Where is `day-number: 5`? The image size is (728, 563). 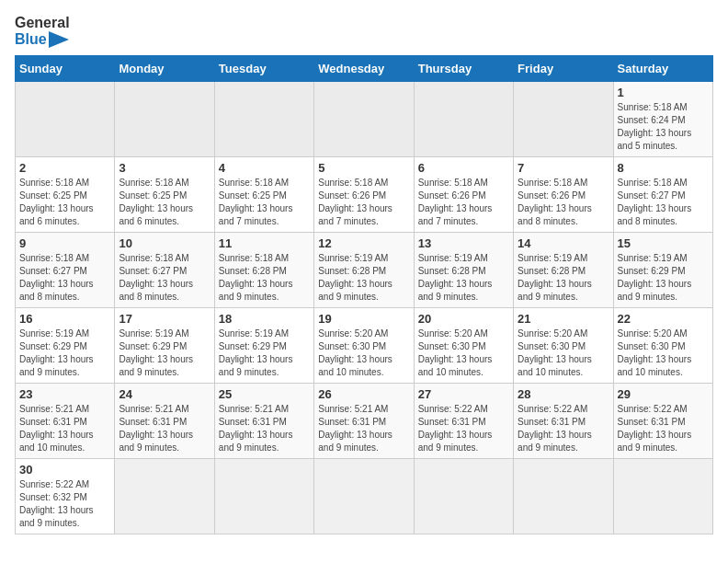
day-number: 5 is located at coordinates (364, 167).